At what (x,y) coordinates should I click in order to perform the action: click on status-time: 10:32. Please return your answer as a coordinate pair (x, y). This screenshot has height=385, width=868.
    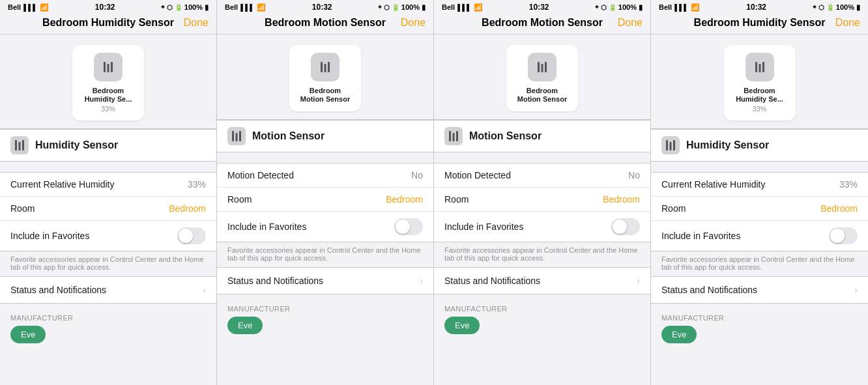
    Looking at the image, I should click on (322, 7).